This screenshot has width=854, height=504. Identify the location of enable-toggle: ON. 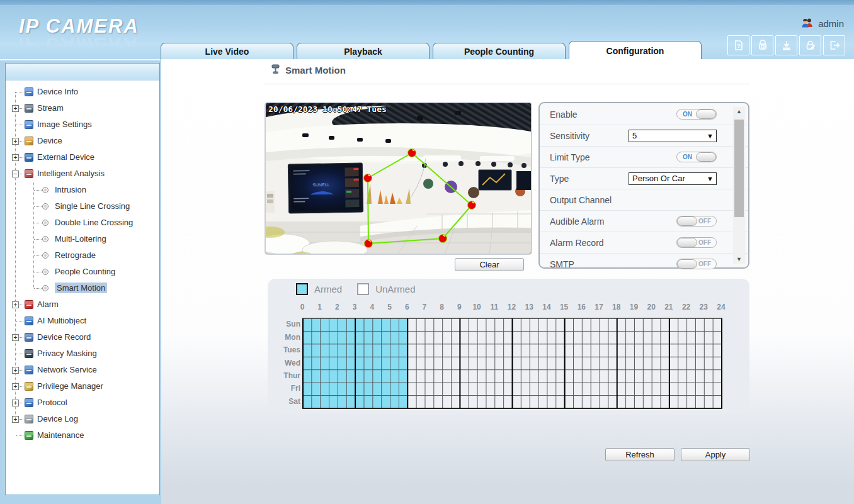
(697, 115).